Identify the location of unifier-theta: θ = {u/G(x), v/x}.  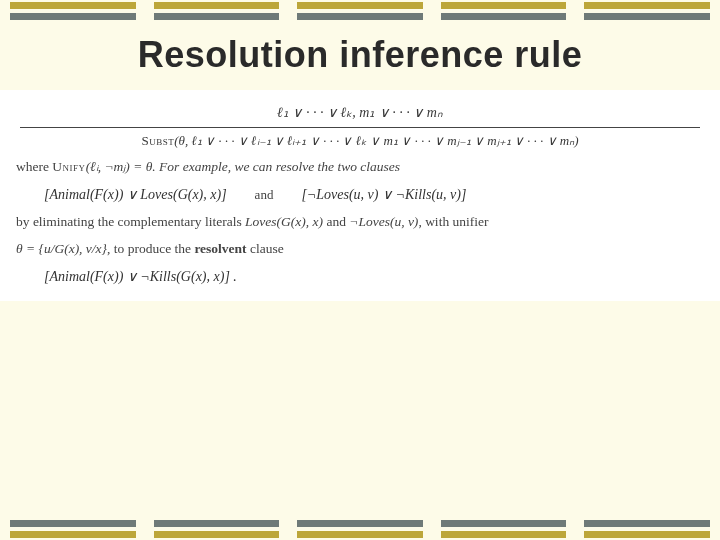
(62, 248).